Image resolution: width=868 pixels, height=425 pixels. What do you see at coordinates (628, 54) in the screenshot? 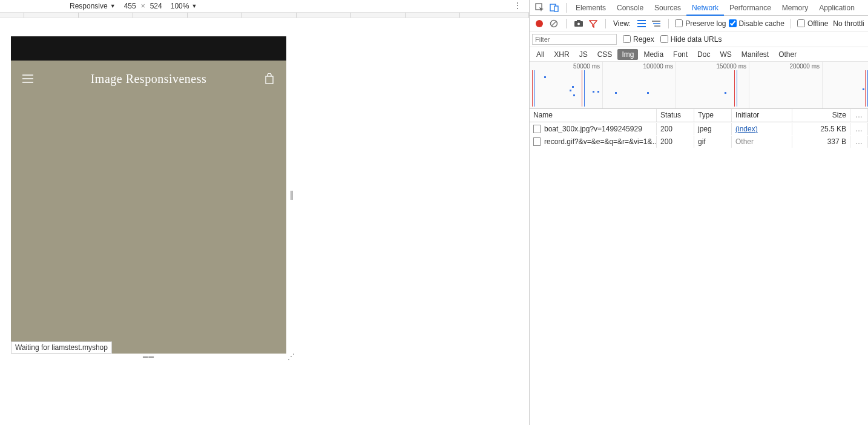
I see `chip-img: Img` at bounding box center [628, 54].